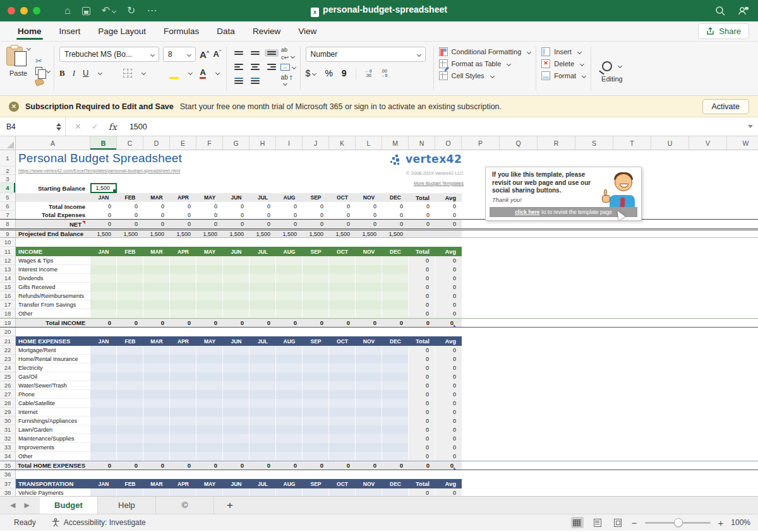 This screenshot has width=758, height=532. What do you see at coordinates (43, 61) in the screenshot?
I see `cut-button: ✂` at bounding box center [43, 61].